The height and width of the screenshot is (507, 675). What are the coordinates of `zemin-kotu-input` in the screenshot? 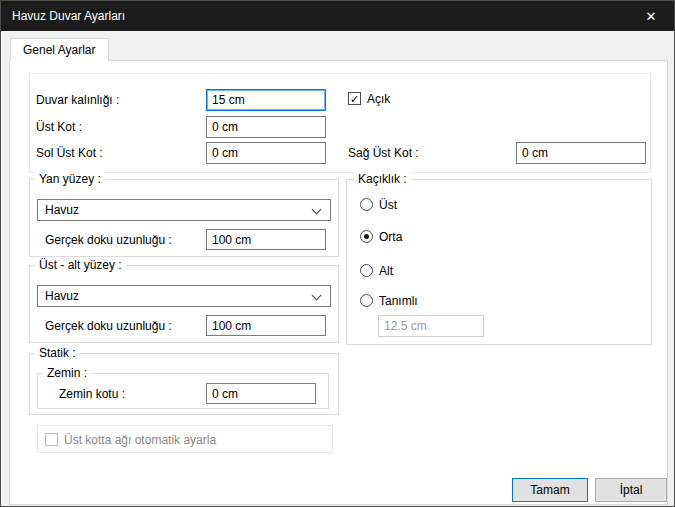 It's located at (261, 394).